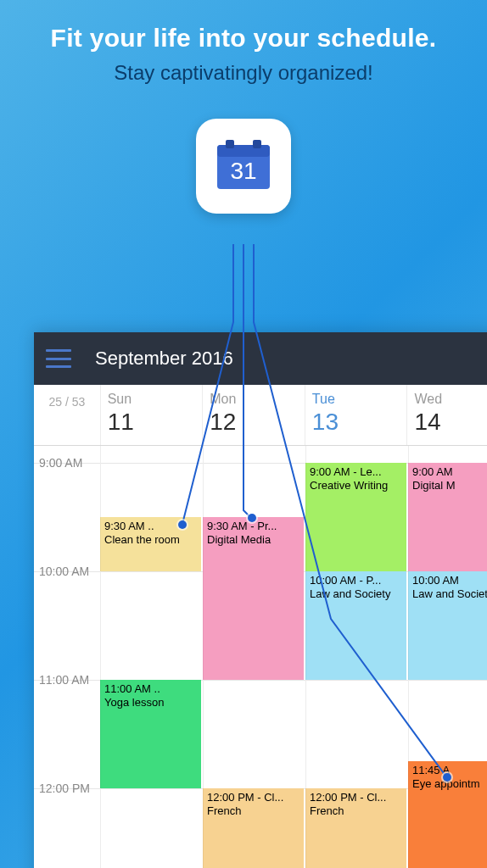  I want to click on calendar-event: 11:00 AM ..Yoga lesson, so click(151, 734).